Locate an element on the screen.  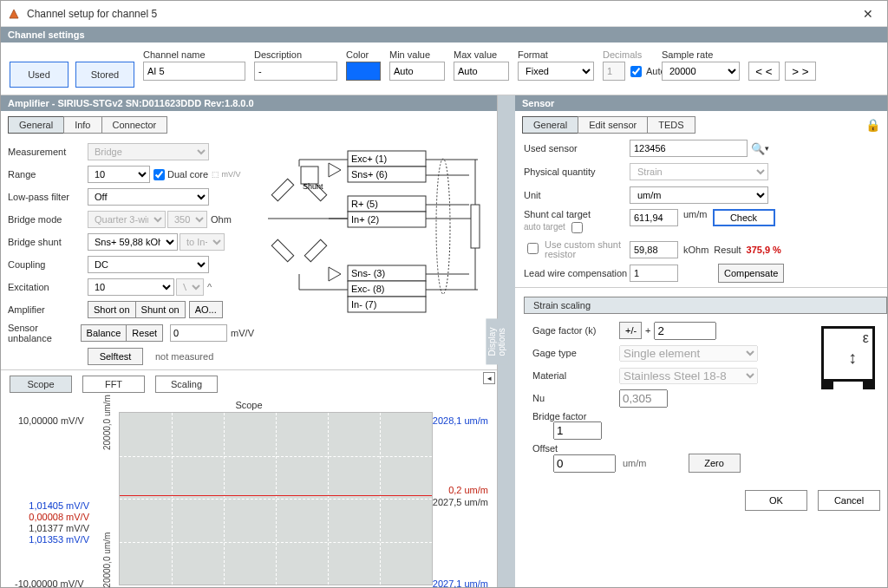
scope-trace is located at coordinates (276, 496).